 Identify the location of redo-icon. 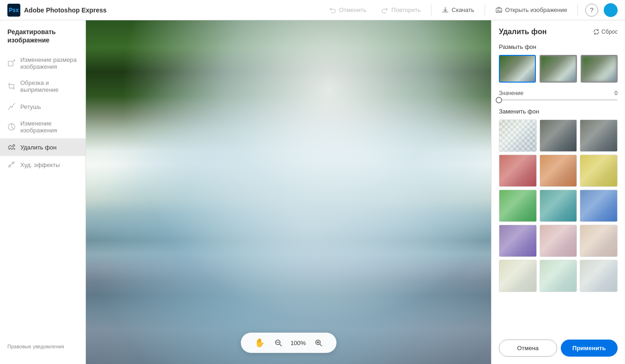
(385, 10).